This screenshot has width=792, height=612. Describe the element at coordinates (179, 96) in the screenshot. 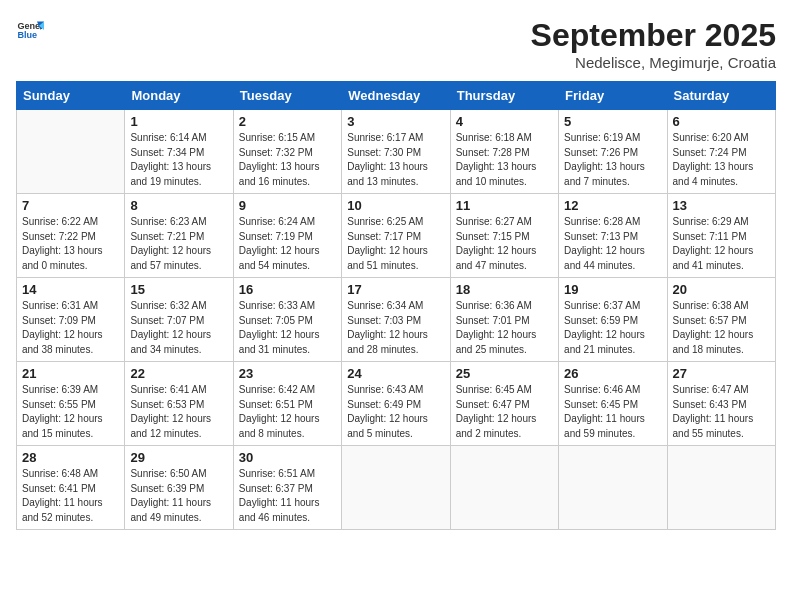

I see `weekday-header-monday: Monday` at that location.